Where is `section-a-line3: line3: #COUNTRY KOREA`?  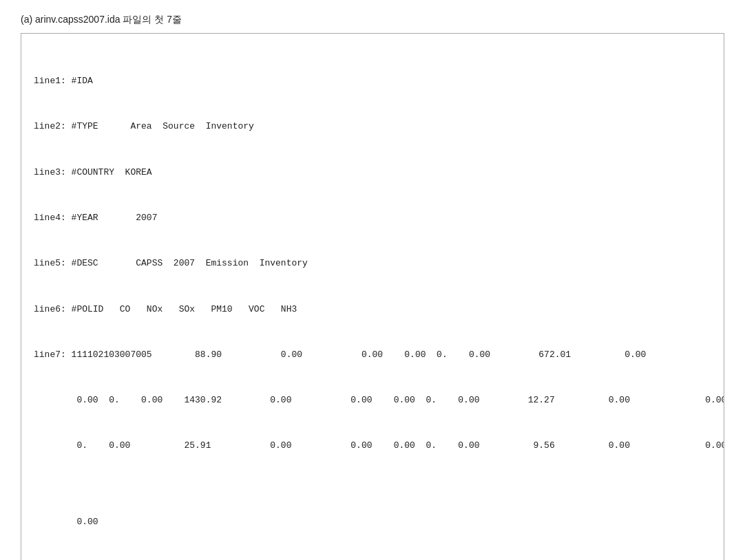 section-a-line3: line3: #COUNTRY KOREA is located at coordinates (373, 173).